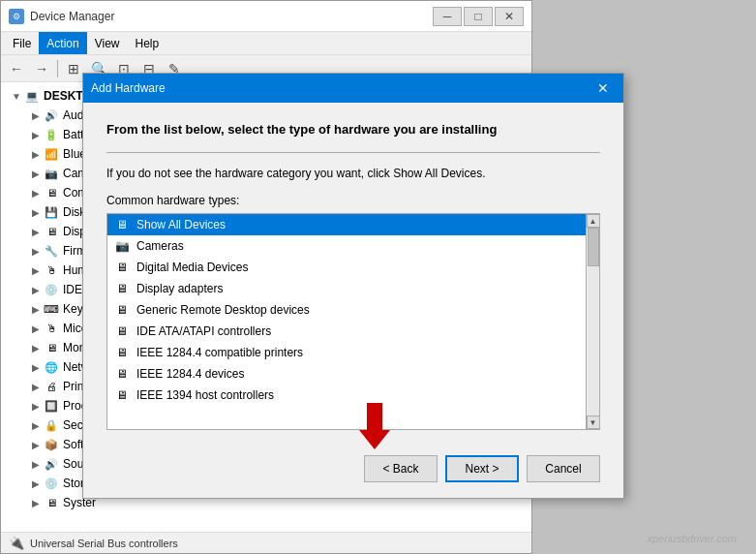 The width and height of the screenshot is (756, 554). I want to click on list-item-ieee-printers: 🖥 IEEE 1284.4 compatible printers, so click(347, 353).